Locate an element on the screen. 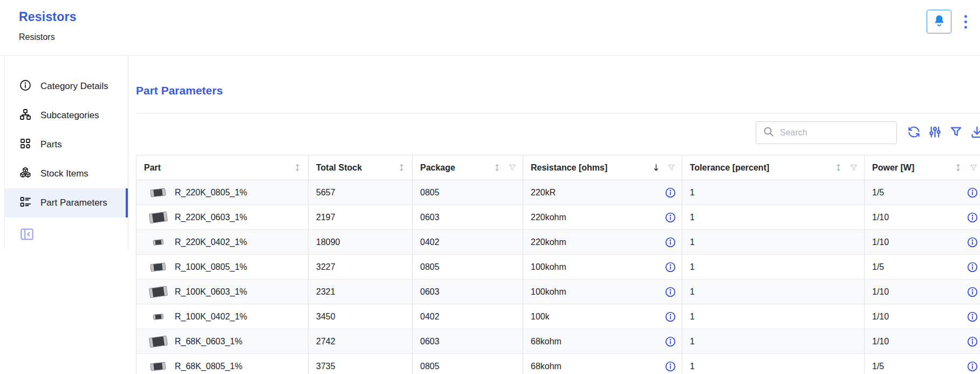 The width and height of the screenshot is (980, 374). sidebar-collapse-button is located at coordinates (27, 234).